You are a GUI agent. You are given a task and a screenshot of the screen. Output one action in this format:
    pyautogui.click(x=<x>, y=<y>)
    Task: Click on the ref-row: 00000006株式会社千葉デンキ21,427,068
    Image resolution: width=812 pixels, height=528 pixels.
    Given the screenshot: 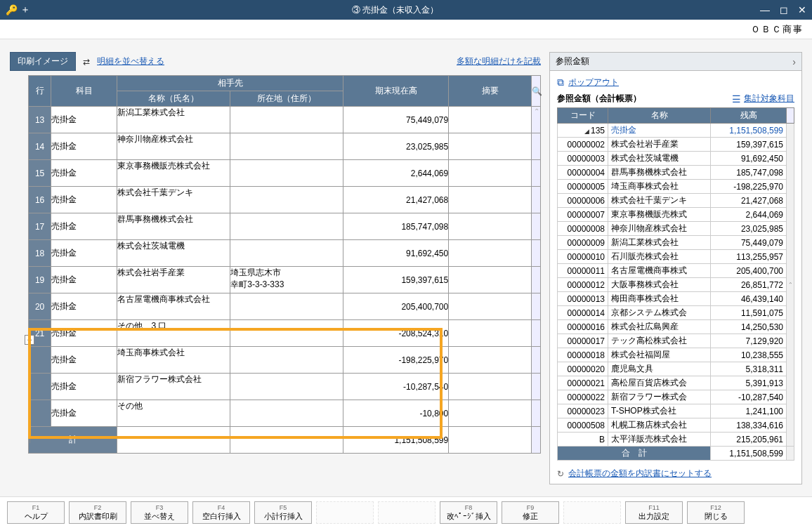 What is the action you would take?
    pyautogui.click(x=676, y=201)
    